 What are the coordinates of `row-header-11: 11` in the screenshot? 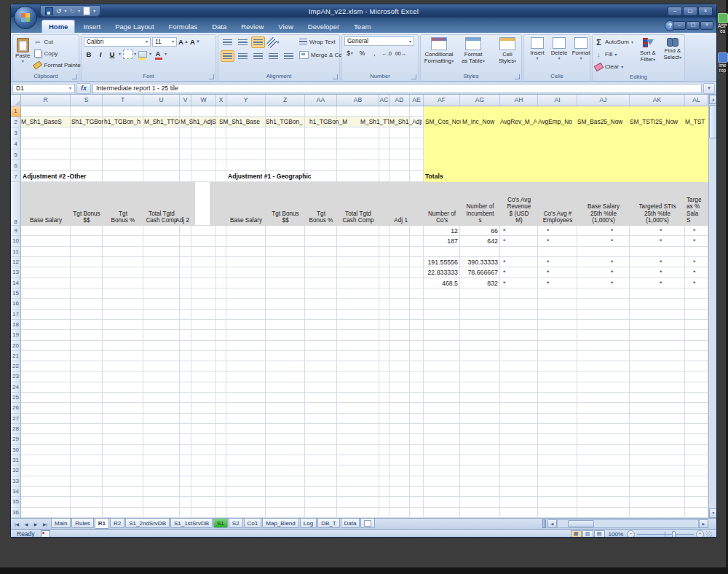 It's located at (16, 252).